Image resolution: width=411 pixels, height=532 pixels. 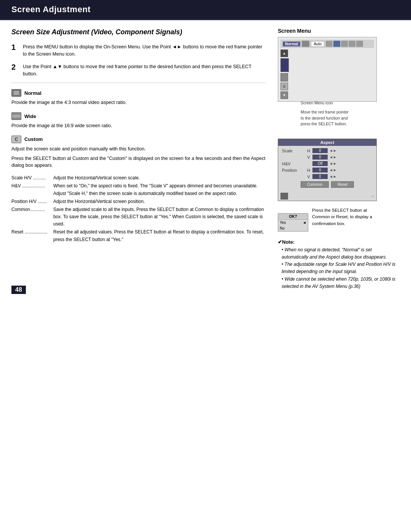 What do you see at coordinates (373, 196) in the screenshot?
I see `aspect-bottom-right: ⌐` at bounding box center [373, 196].